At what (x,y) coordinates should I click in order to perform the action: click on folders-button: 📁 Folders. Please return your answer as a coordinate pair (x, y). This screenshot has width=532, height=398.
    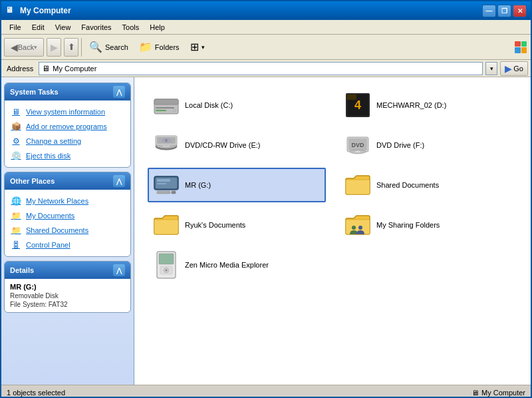
    Looking at the image, I should click on (160, 47).